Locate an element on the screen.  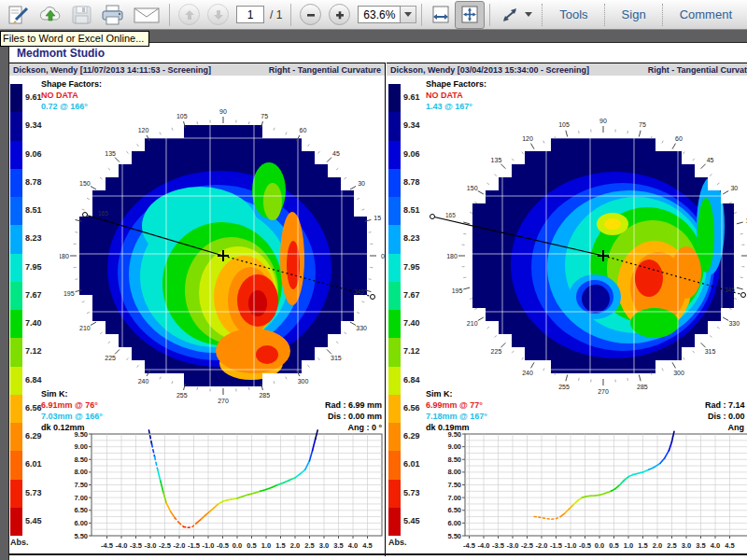
comment-button: Comment is located at coordinates (706, 15).